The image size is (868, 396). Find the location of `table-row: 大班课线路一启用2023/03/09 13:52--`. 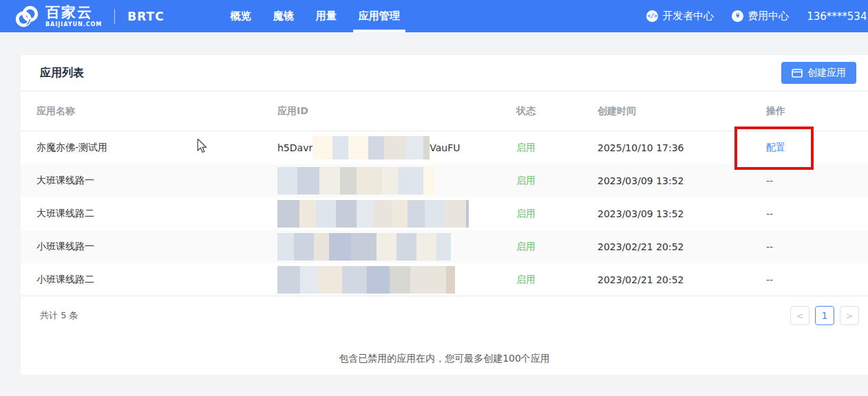

table-row: 大班课线路一启用2023/03/09 13:52-- is located at coordinates (445, 181).